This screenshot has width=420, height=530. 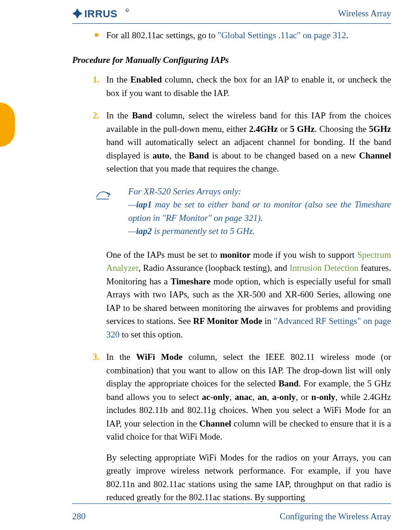 I want to click on note-block: For XR-520 Series Arrays only: —iap1 may…, so click(x=232, y=212).